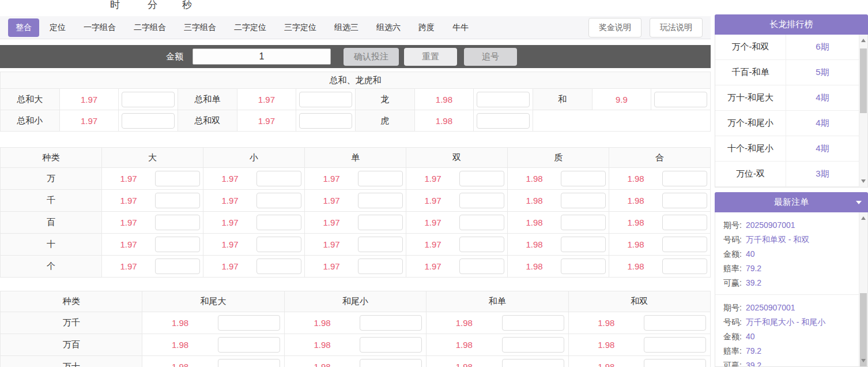 This screenshot has height=367, width=868. Describe the element at coordinates (58, 28) in the screenshot. I see `tab-item: 定位` at that location.